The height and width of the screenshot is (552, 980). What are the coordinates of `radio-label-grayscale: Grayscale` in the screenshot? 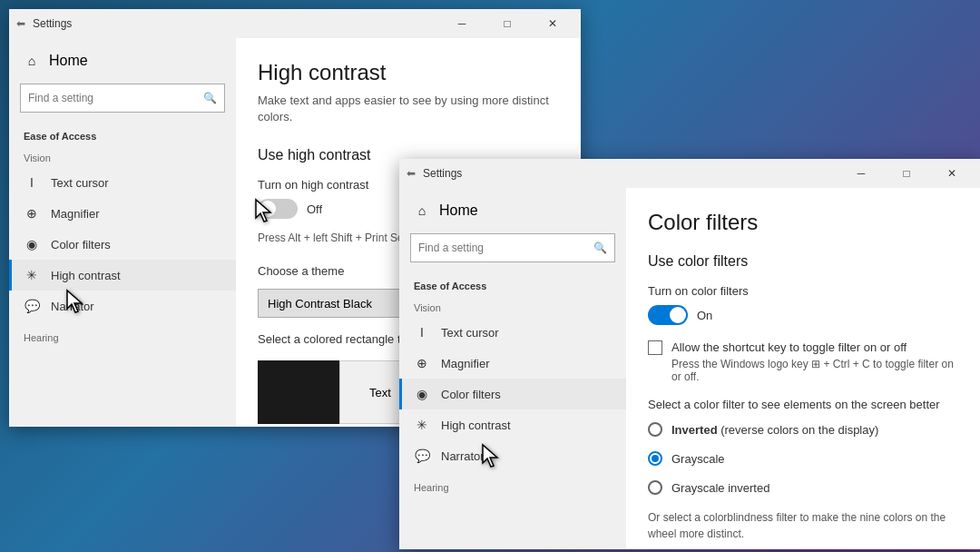 It's located at (699, 459).